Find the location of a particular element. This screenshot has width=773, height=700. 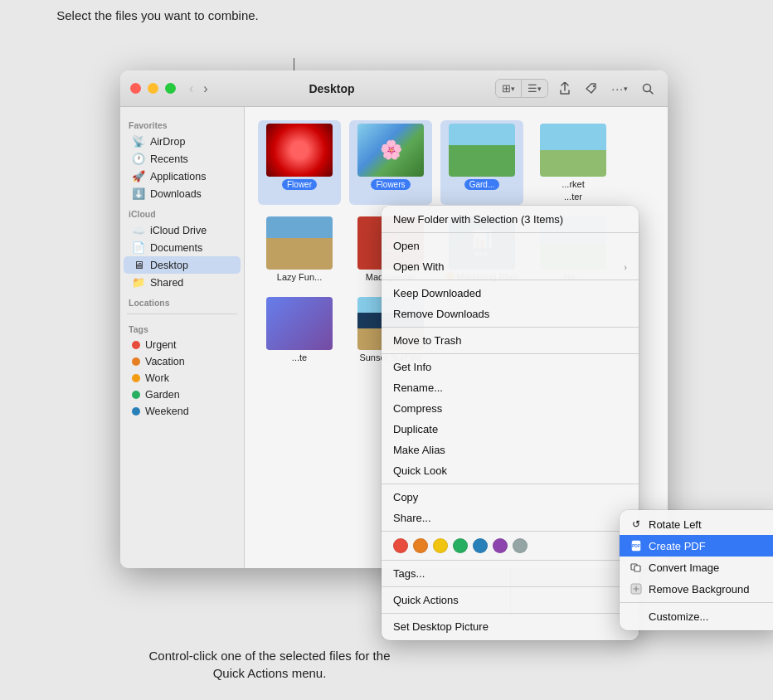

tag-green is located at coordinates (460, 546).